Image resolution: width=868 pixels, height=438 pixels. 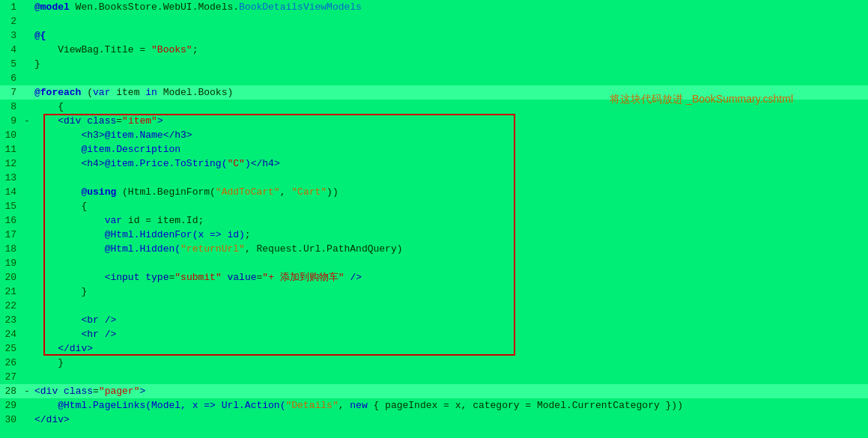 I want to click on line-number: 21, so click(x=11, y=292).